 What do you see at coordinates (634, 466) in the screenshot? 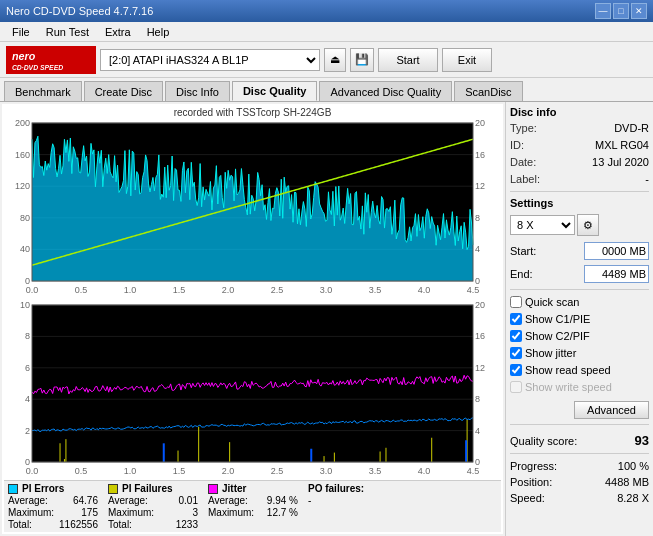
I see `progress-value: 100 %` at bounding box center [634, 466].